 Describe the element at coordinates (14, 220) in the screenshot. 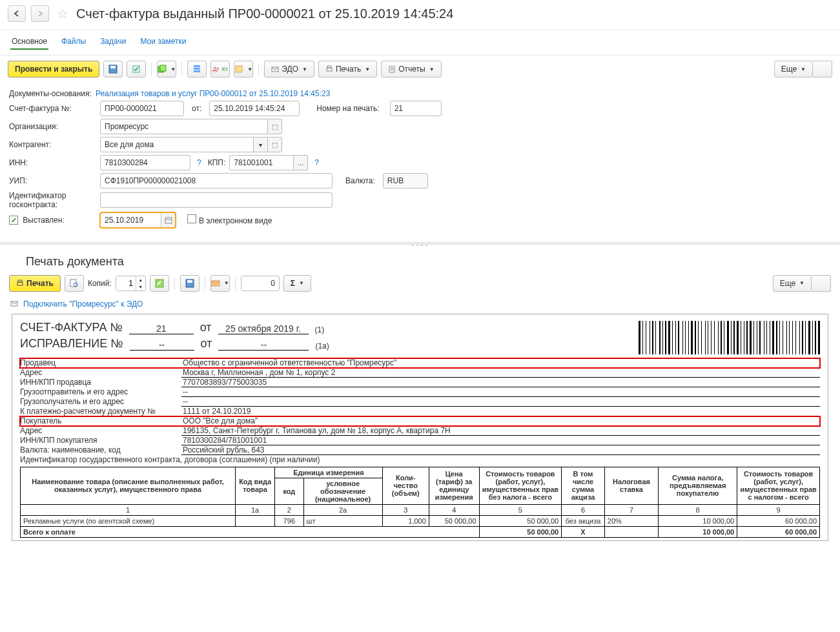

I see `issued-checkbox` at that location.